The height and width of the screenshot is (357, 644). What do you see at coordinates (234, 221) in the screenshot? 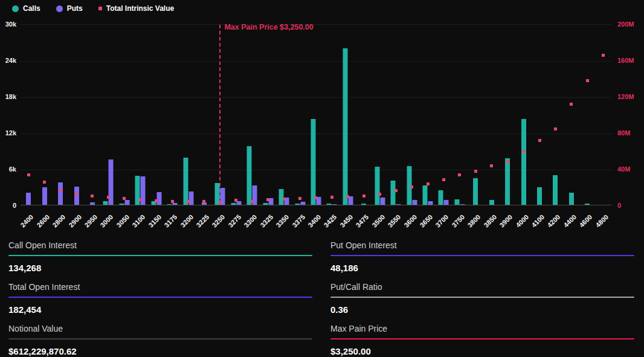
I see `x-axis-label: 3275` at bounding box center [234, 221].